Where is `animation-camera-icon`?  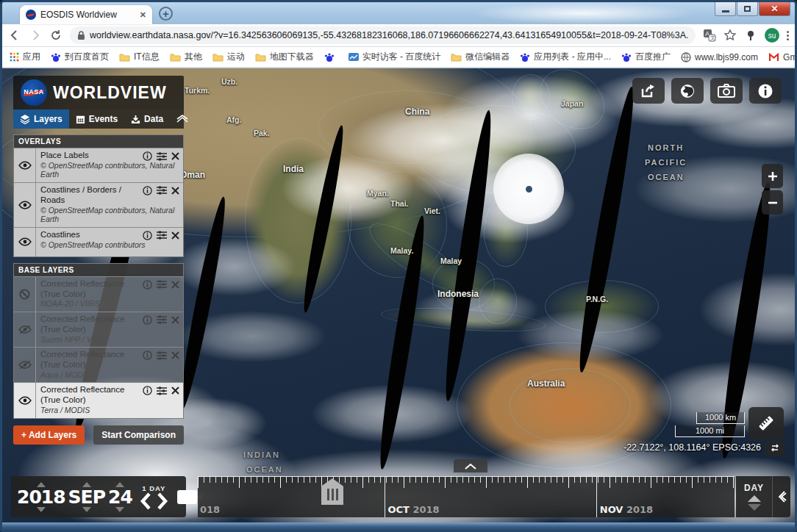
animation-camera-icon is located at coordinates (187, 497).